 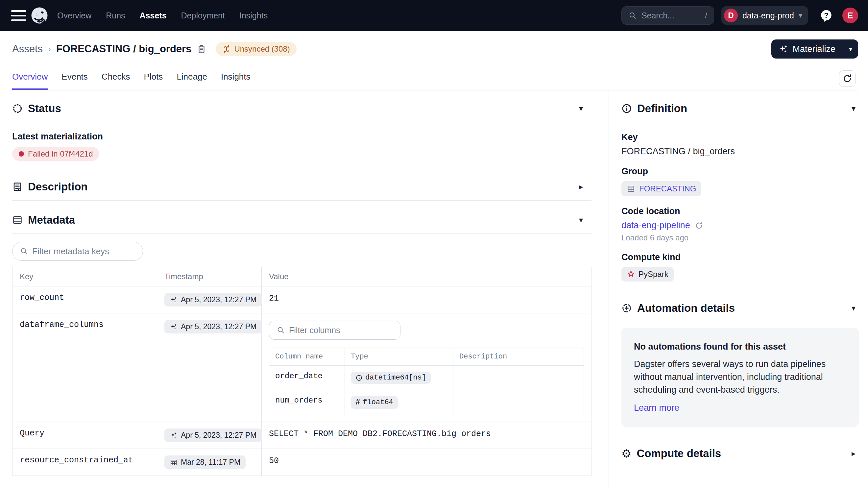 I want to click on materialize-button: Materialize, so click(x=807, y=49).